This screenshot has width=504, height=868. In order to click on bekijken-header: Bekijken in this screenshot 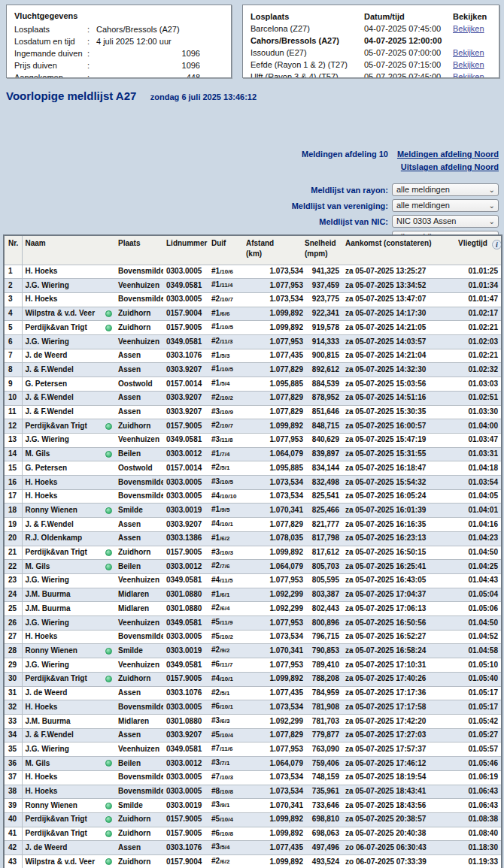, I will do `click(472, 17)`.